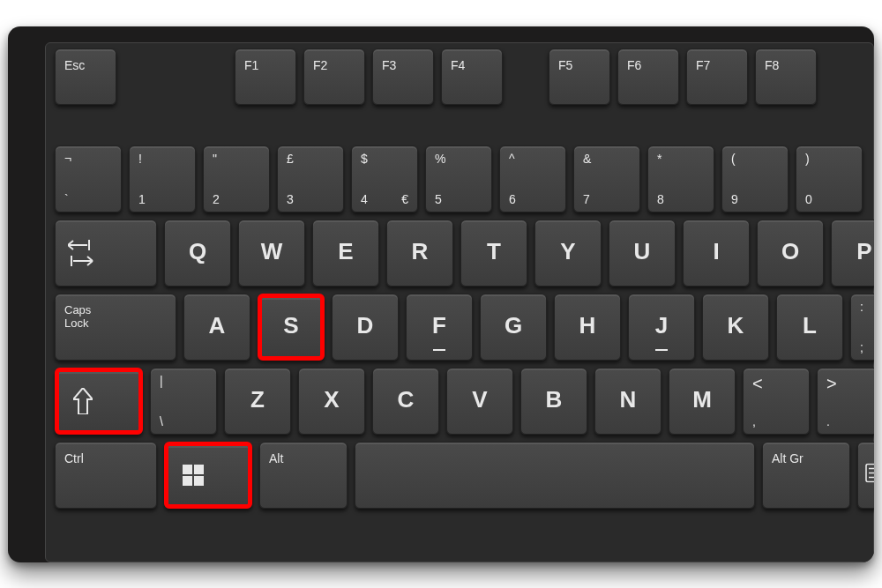 The width and height of the screenshot is (882, 588). I want to click on row-function: Esc, so click(86, 77).